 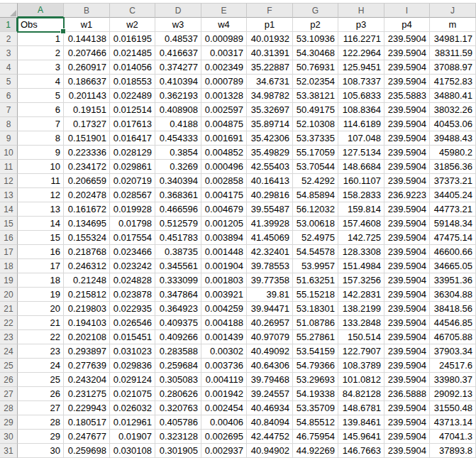 What do you see at coordinates (453, 266) in the screenshot?
I see `cell: 34665.05` at bounding box center [453, 266].